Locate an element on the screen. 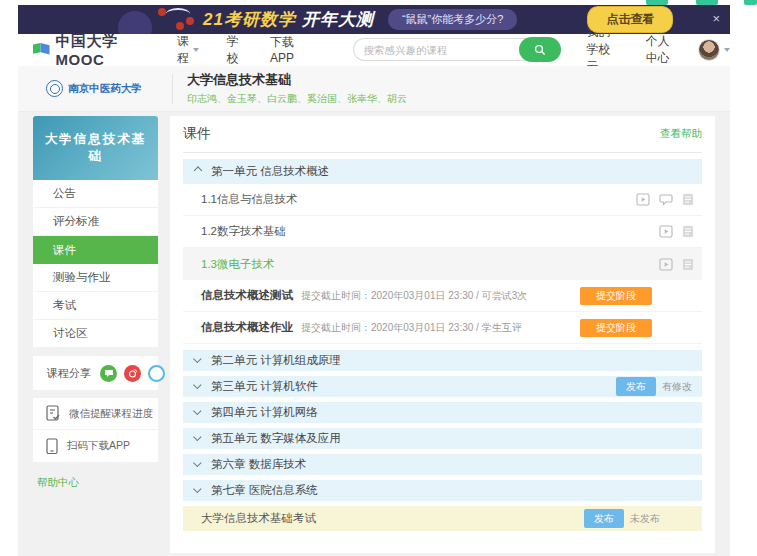 This screenshot has width=757, height=556. sidebar-item-courseware: 课件 is located at coordinates (96, 250).